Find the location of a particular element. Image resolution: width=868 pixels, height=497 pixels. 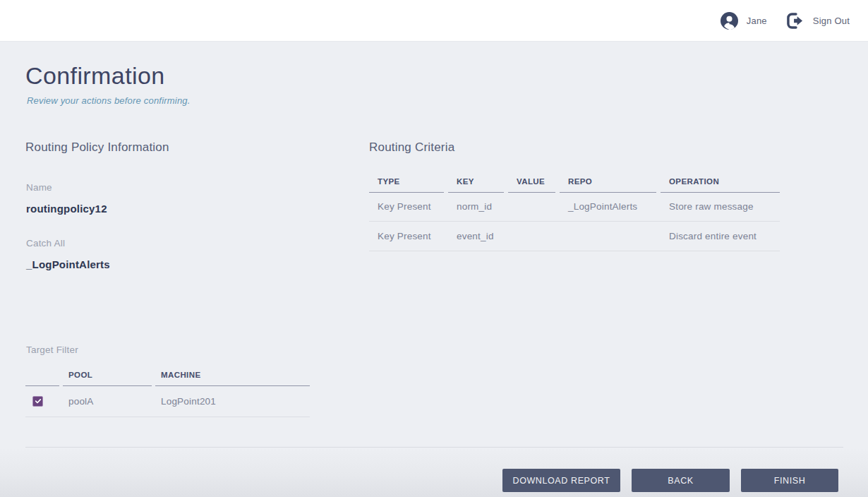

cell-operation: Discard entire event is located at coordinates (720, 236).